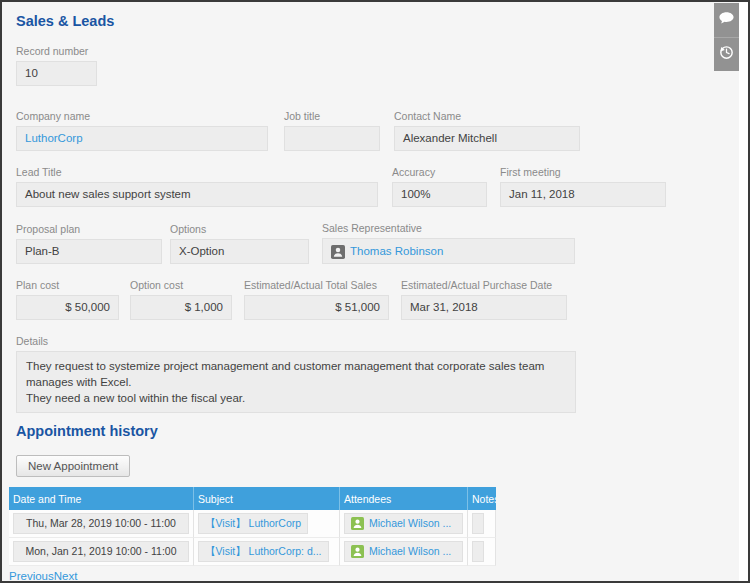  Describe the element at coordinates (484, 308) in the screenshot. I see `purchase-date-field: Mar 31, 2018` at that location.